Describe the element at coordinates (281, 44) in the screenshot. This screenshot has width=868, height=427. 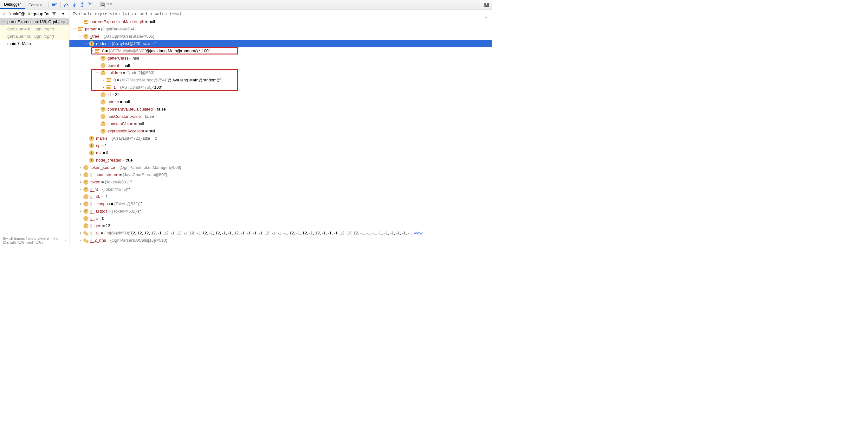
I see `variable-row: ﹀fnodes = {ArrayList@720} size = 1` at that location.